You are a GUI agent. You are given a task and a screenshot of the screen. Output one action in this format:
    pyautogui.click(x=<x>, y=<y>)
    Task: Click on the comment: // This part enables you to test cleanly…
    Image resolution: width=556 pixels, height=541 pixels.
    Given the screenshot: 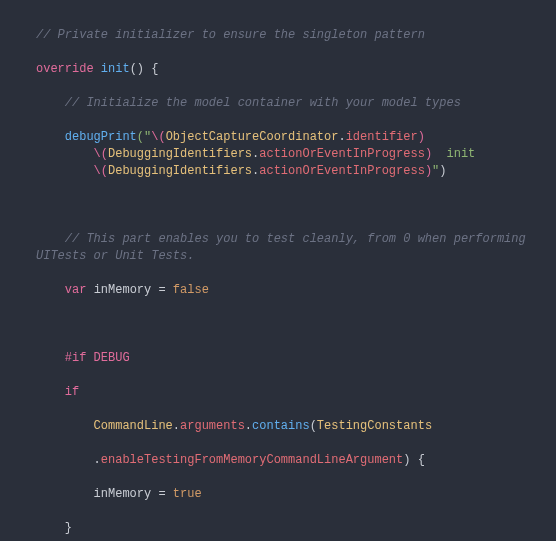 What is the action you would take?
    pyautogui.click(x=284, y=248)
    